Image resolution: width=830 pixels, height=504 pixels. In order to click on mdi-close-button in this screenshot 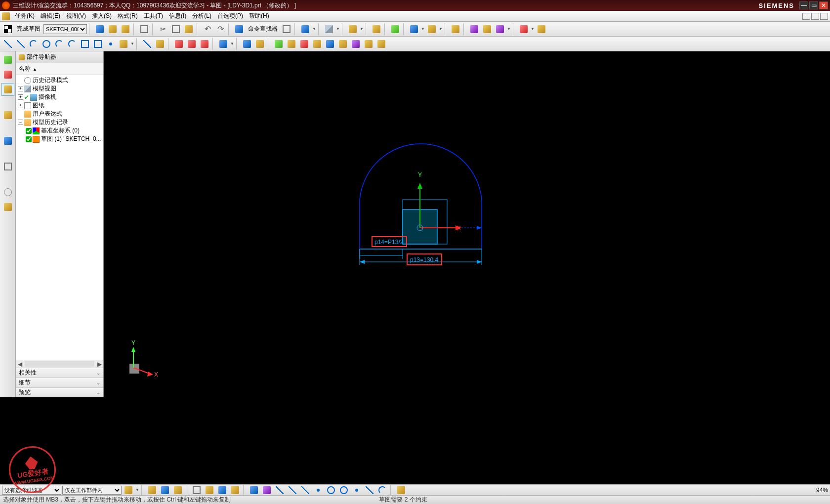, I will do `click(824, 16)`.